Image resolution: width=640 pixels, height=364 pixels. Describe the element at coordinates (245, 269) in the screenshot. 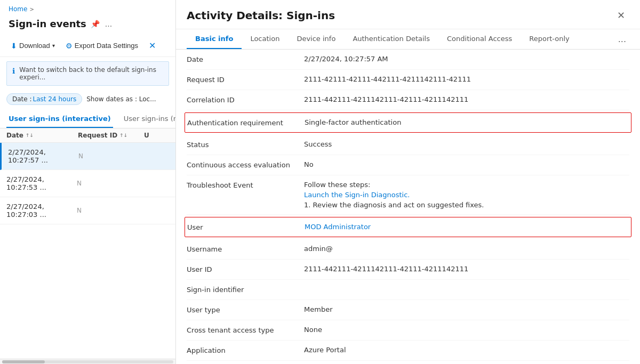

I see `label-user-id: User ID` at that location.